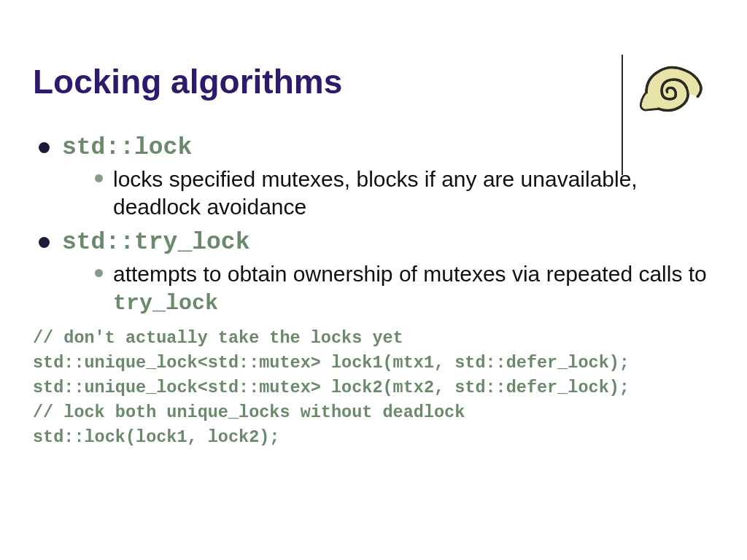 This screenshot has width=747, height=560. What do you see at coordinates (156, 438) in the screenshot?
I see `code-line: std::lock(lock1, lock2);` at bounding box center [156, 438].